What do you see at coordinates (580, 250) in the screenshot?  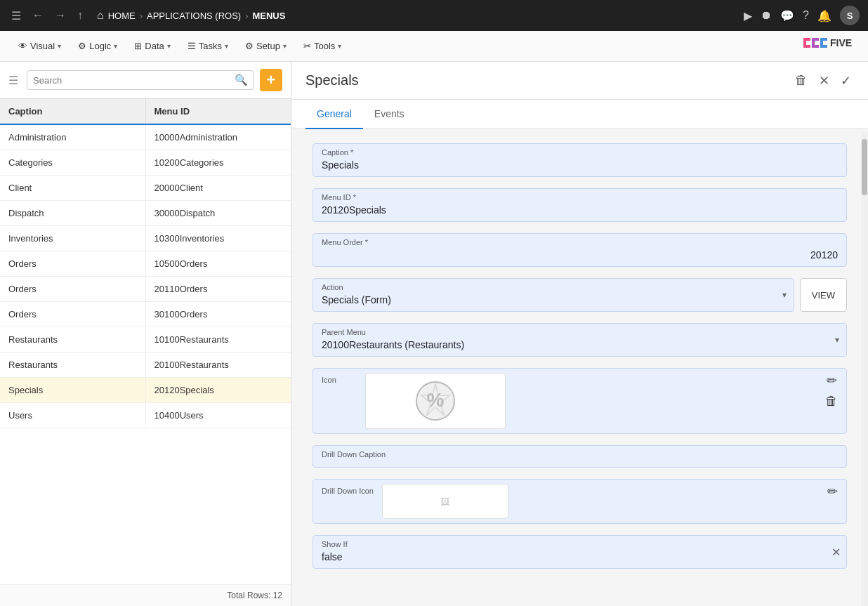 I see `menuorder-field: Menu Order * 20120` at bounding box center [580, 250].